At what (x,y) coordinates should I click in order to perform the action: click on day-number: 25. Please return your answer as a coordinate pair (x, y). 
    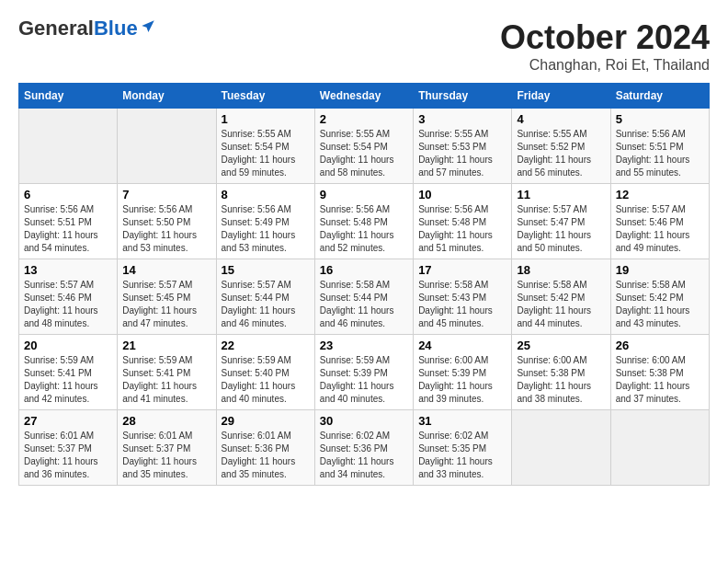
    Looking at the image, I should click on (561, 346).